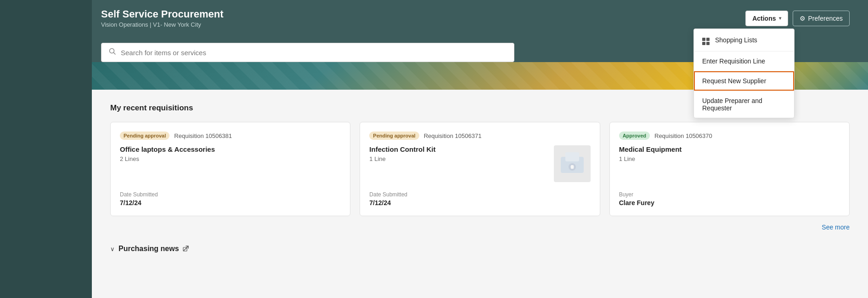 The image size is (868, 298). What do you see at coordinates (231, 203) in the screenshot?
I see `date-value-1: 7/12/24` at bounding box center [231, 203].